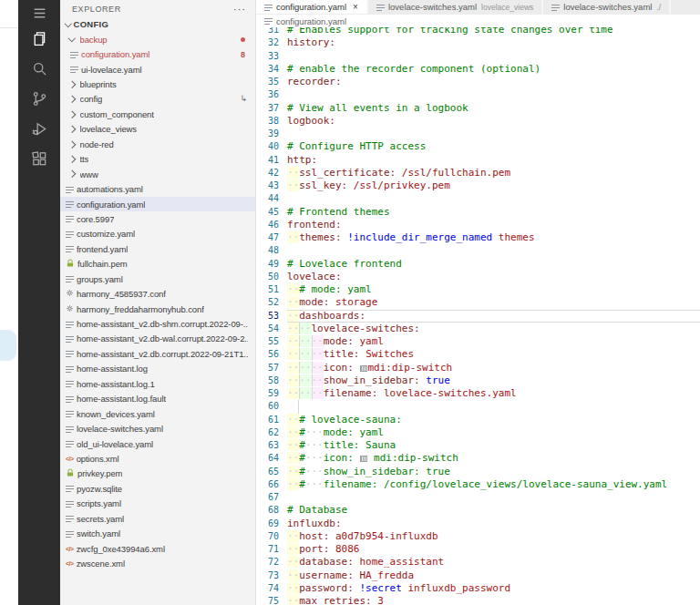 Image resolution: width=700 pixels, height=605 pixels. I want to click on tree-item-pyozw-sqlite: pyozw.sqlite, so click(158, 488).